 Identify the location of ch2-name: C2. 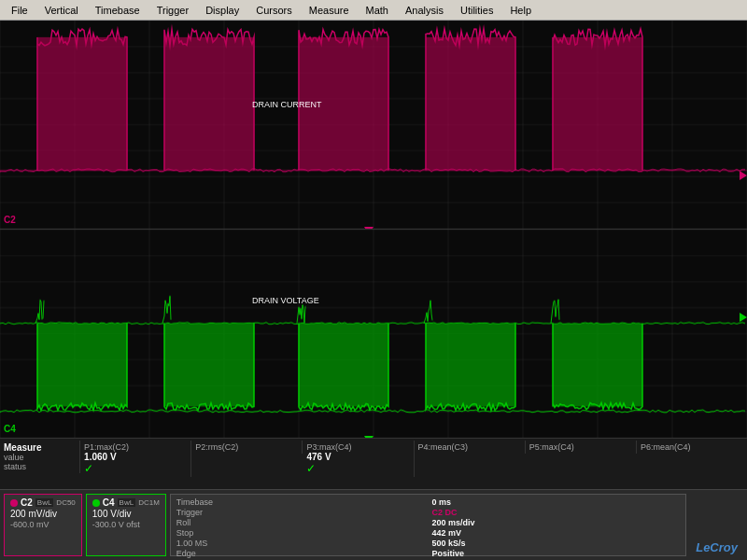
(26, 502).